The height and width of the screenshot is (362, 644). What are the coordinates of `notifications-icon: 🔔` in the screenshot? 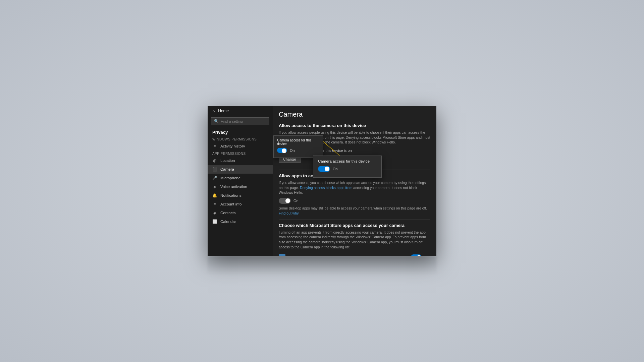 It's located at (215, 195).